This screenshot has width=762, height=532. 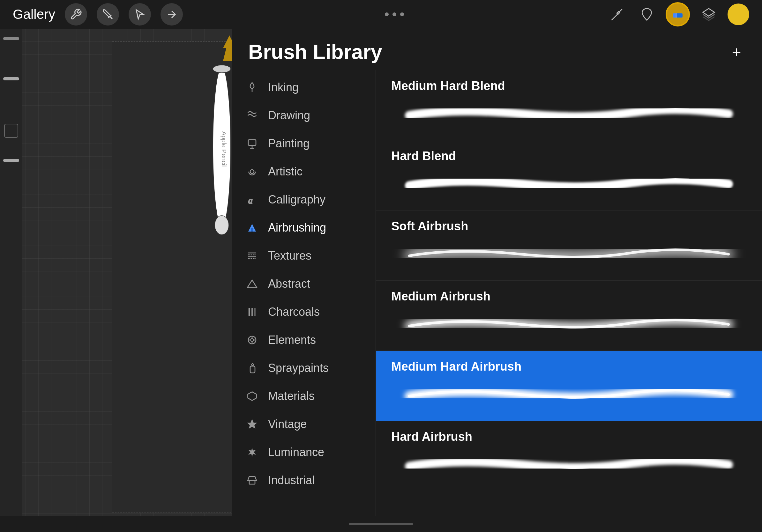 I want to click on dot1, so click(x=387, y=15).